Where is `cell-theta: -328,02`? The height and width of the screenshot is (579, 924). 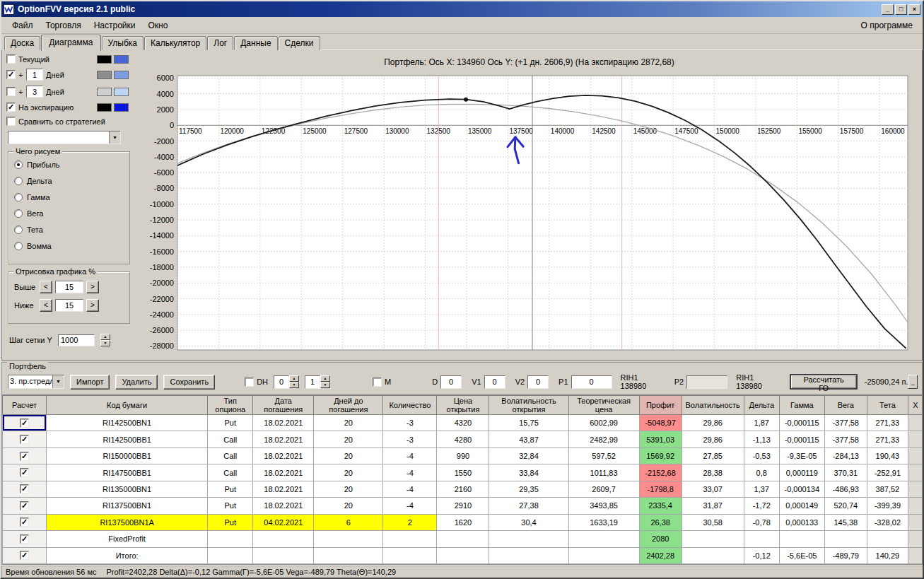
cell-theta: -328,02 is located at coordinates (887, 522).